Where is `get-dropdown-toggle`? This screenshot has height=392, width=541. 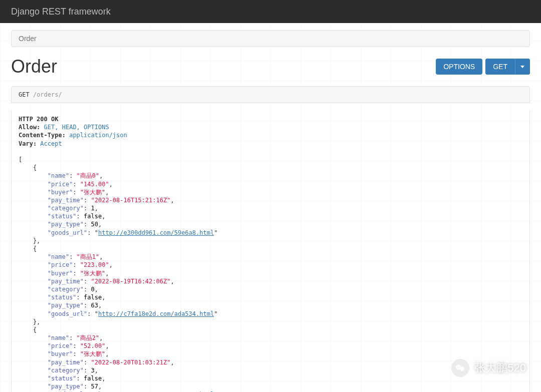 get-dropdown-toggle is located at coordinates (522, 67).